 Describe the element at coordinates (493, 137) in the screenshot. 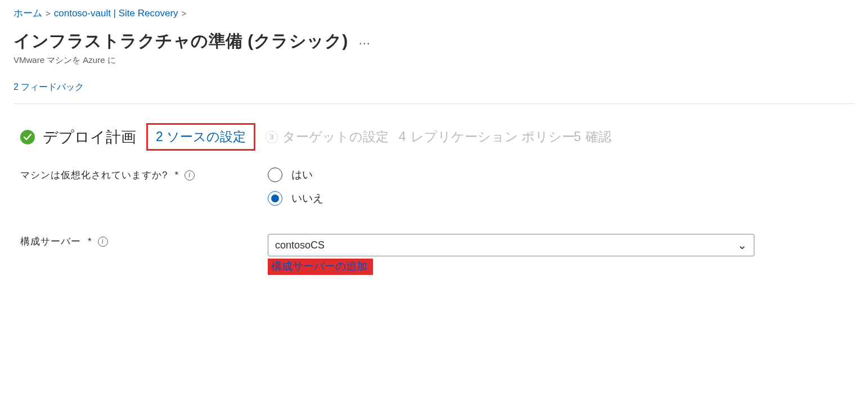

I see `step-label: レプリケーション ポリシー` at that location.